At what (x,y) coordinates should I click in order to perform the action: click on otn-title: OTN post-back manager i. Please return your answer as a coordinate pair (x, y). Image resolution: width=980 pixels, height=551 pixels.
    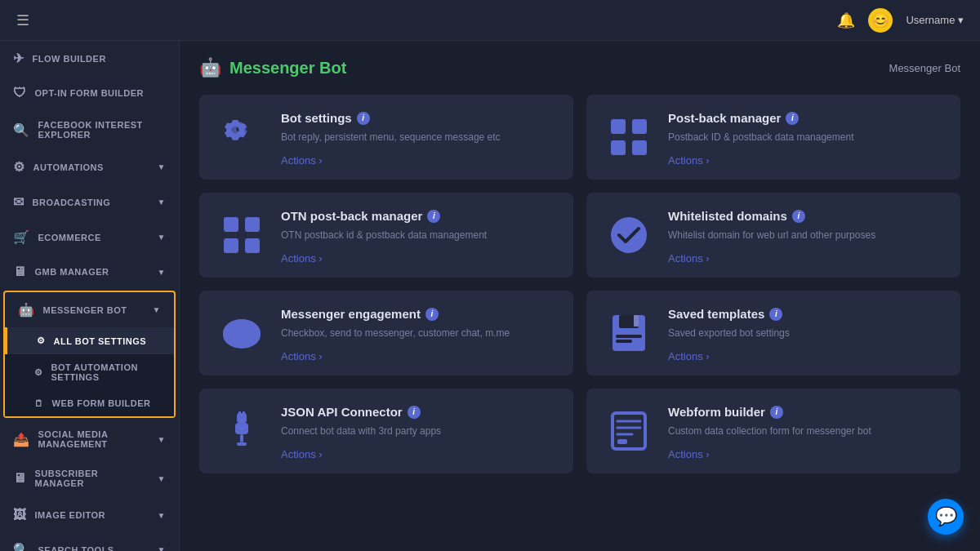
    Looking at the image, I should click on (419, 216).